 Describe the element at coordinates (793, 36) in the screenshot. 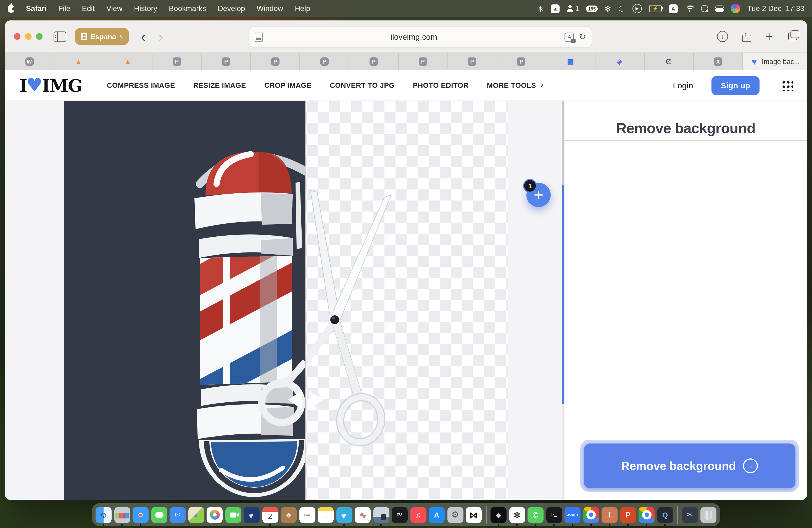

I see `tab-overview-icon` at that location.